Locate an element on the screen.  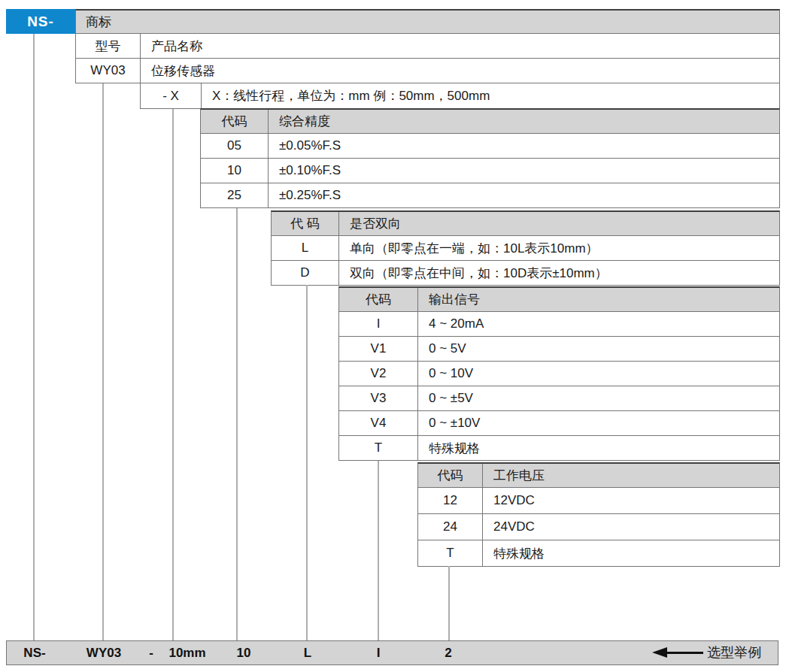
accuracy-value-header: 综合精度 is located at coordinates (305, 122).